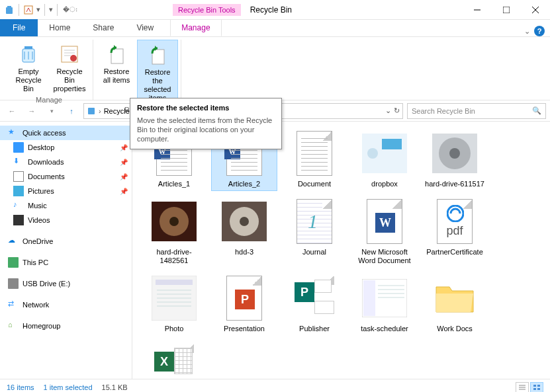 This screenshot has width=550, height=392. I want to click on onedrive-icon: ☁, so click(13, 241).